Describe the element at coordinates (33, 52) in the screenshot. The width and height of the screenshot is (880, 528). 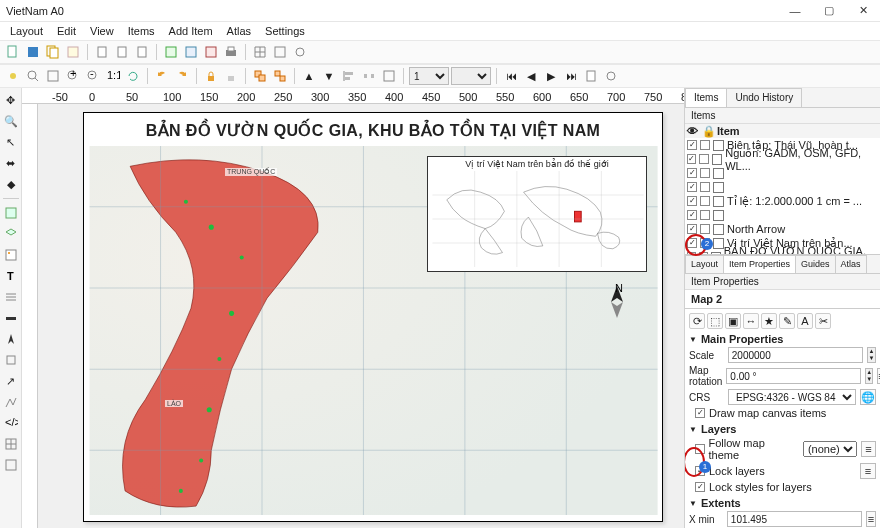
I see `save-icon` at that location.